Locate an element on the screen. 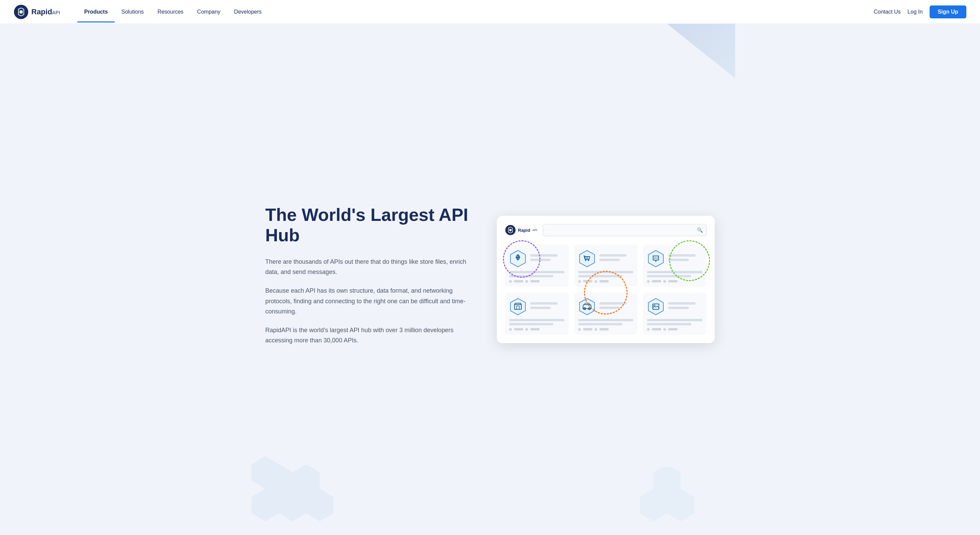 Image resolution: width=980 pixels, height=535 pixels. mockup-logo-api: API is located at coordinates (535, 230).